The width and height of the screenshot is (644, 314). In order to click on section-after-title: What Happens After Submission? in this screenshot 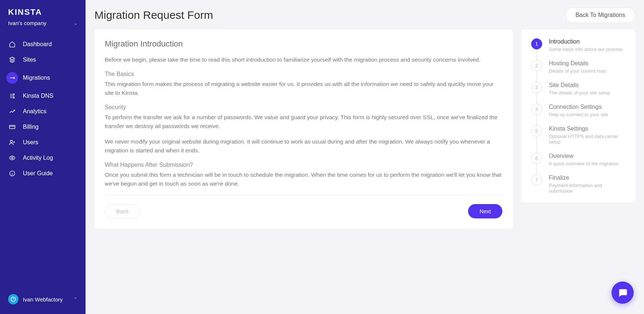, I will do `click(304, 165)`.